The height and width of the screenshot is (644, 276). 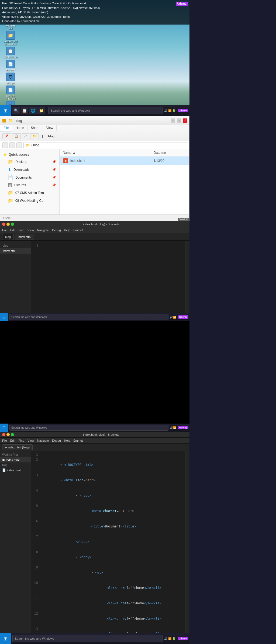 I want to click on bc-menu-help: Help, so click(x=67, y=441).